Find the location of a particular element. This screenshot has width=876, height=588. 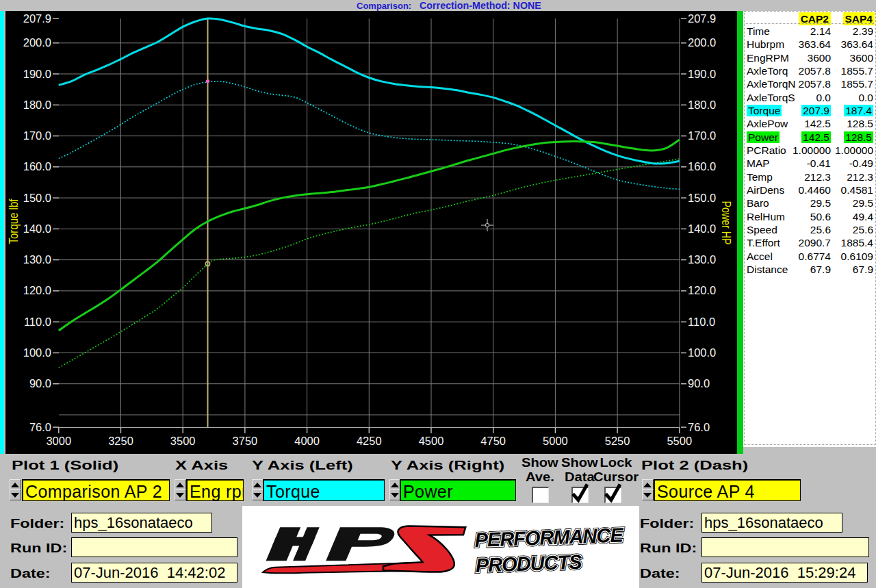

svg-text: PERFORMANCE is located at coordinates (550, 537).